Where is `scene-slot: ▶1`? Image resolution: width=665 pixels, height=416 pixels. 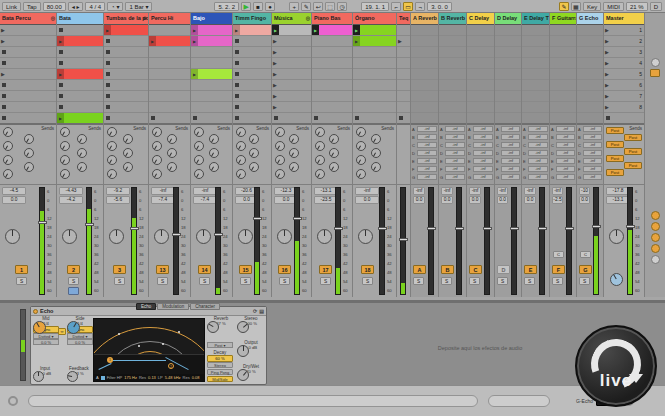
scene-slot: ▶1 is located at coordinates (624, 30).